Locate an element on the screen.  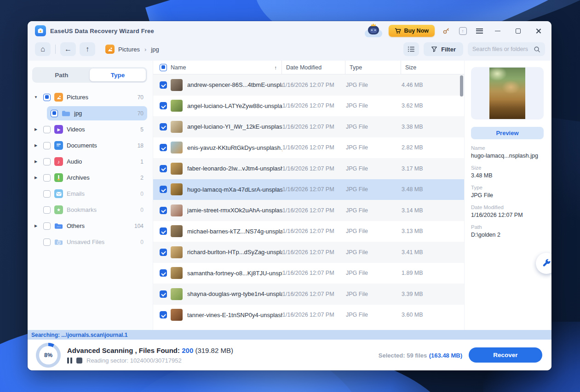
pause-scan-button is located at coordinates (70, 360).